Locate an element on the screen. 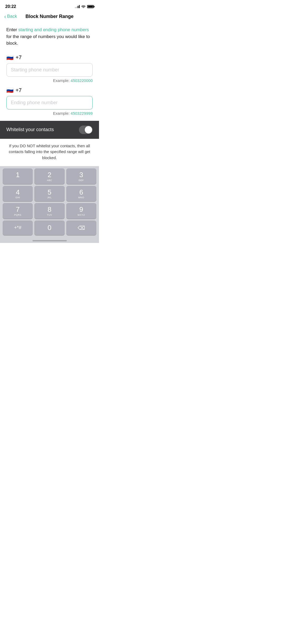  status-time: 20:22 is located at coordinates (11, 7).